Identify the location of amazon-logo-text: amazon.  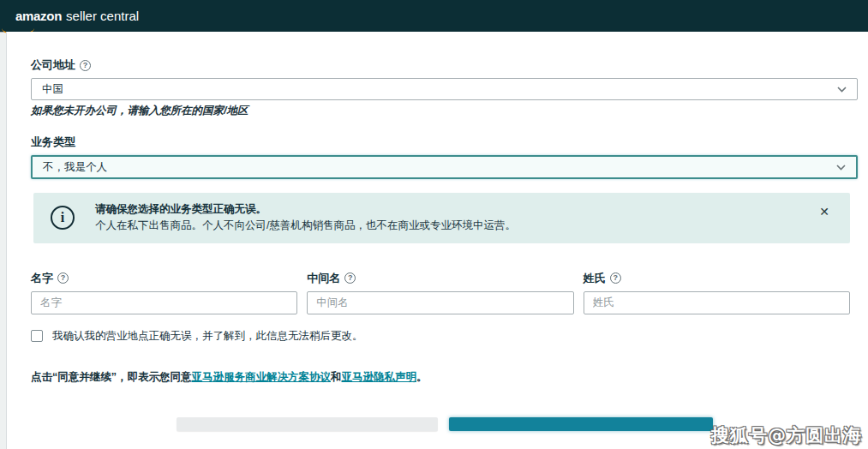
(39, 15).